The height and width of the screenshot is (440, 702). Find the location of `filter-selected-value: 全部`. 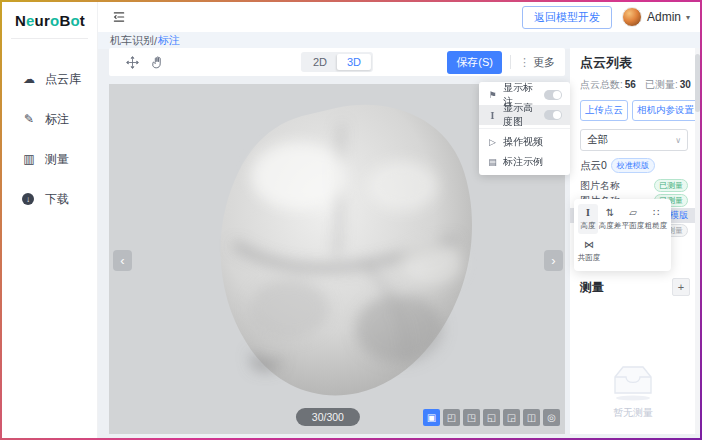

filter-selected-value: 全部 is located at coordinates (598, 140).